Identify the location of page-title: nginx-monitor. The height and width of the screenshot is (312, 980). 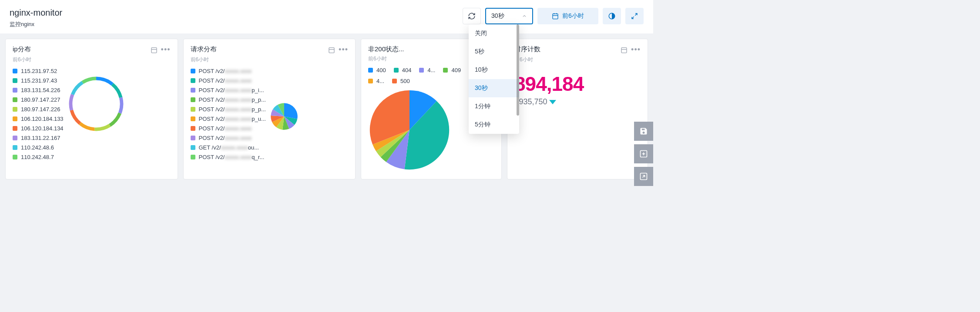
(36, 13).